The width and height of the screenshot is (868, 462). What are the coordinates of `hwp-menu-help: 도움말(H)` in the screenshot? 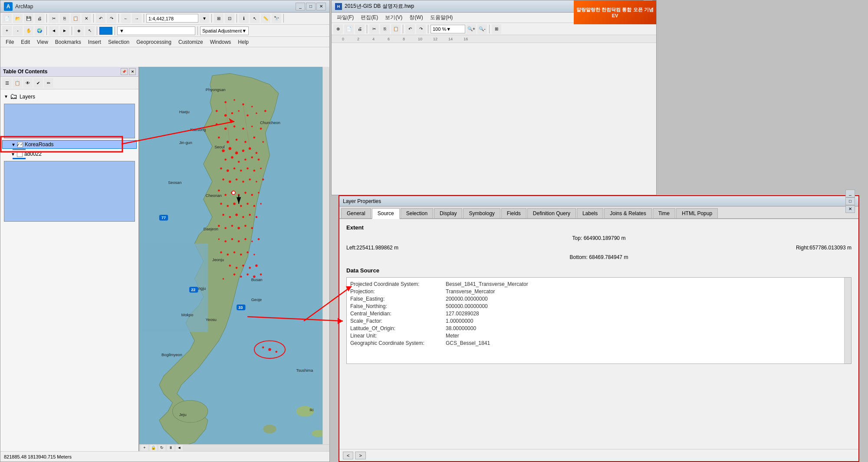 It's located at (442, 17).